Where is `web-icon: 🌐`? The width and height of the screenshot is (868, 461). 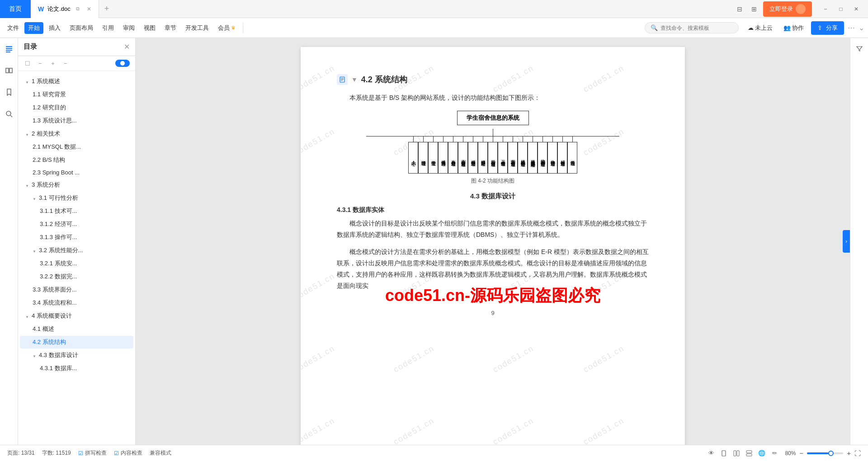 web-icon: 🌐 is located at coordinates (762, 453).